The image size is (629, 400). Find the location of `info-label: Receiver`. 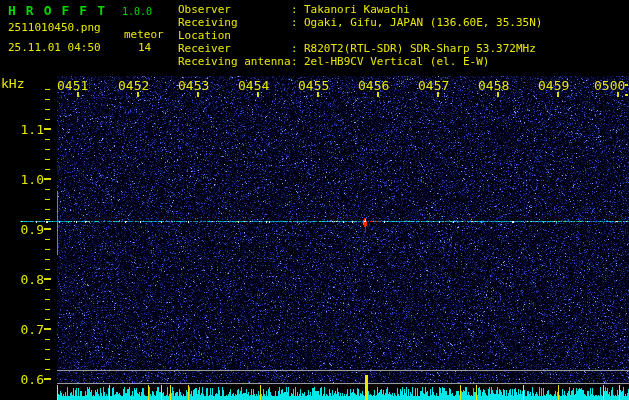

info-label: Receiver is located at coordinates (234, 48).